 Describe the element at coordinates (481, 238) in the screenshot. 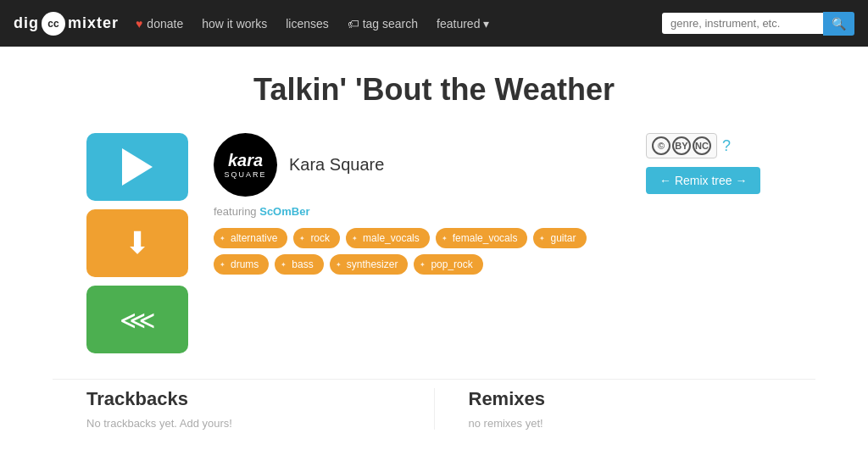

I see `tag-item: female_vocals` at that location.